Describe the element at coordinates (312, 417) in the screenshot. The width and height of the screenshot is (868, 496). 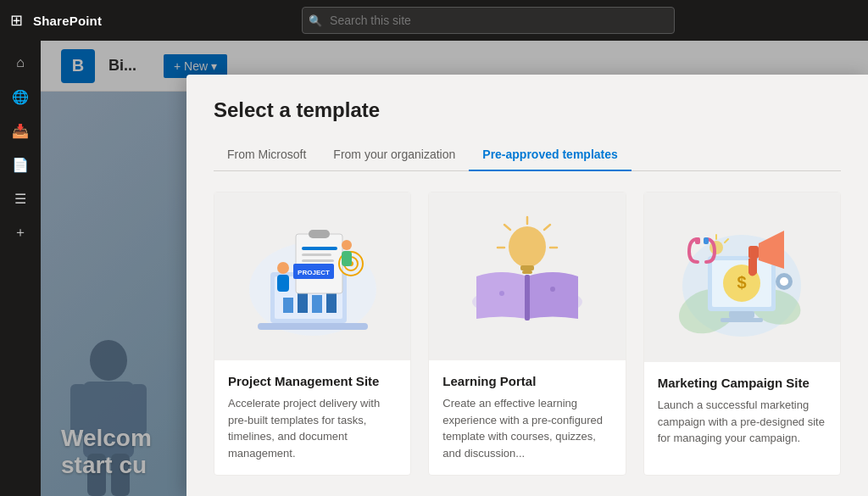
I see `card-project-management-body: Project Management Site Accelerate proje…` at that location.